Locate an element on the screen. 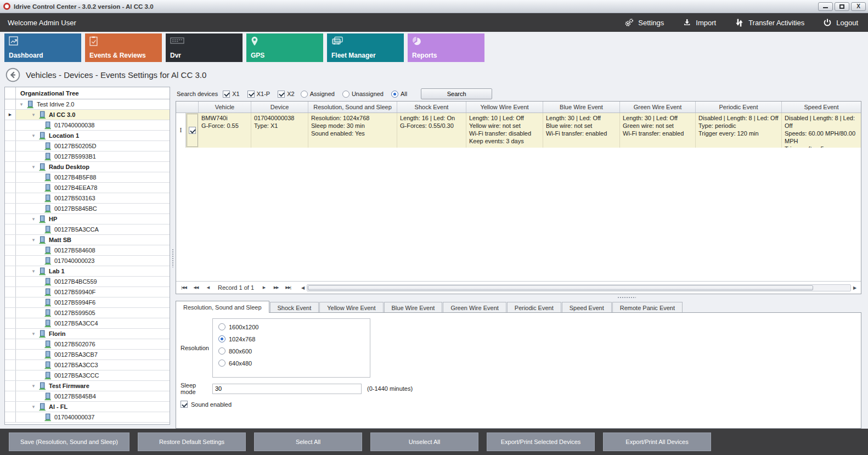 Image resolution: width=868 pixels, height=455 pixels. assignment-radio: Assigned is located at coordinates (318, 94).